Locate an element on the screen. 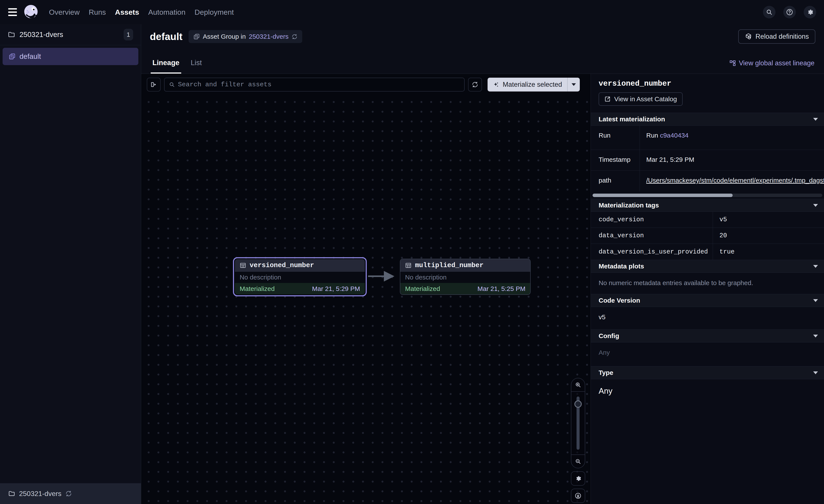 The image size is (824, 504). section-title: Metadata plots is located at coordinates (621, 266).